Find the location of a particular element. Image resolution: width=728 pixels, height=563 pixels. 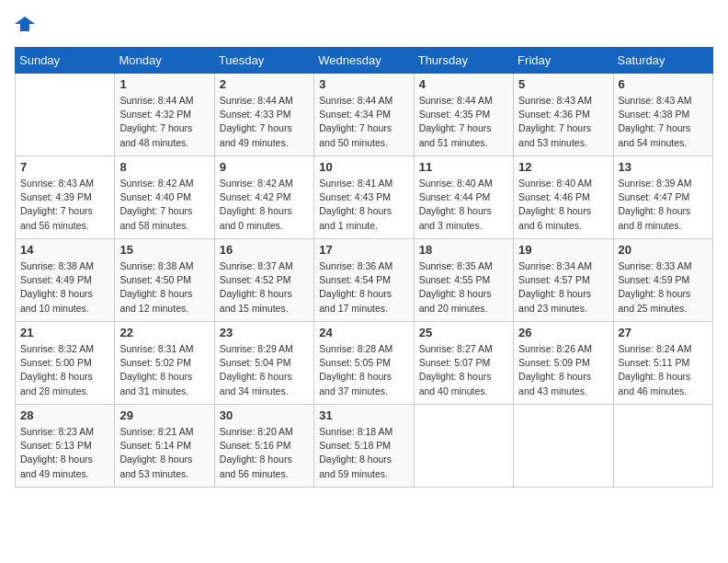

calendar-cell: 16 Sunrise: 8:37 AMSunset: 4:52 PMDaylig… is located at coordinates (264, 281).